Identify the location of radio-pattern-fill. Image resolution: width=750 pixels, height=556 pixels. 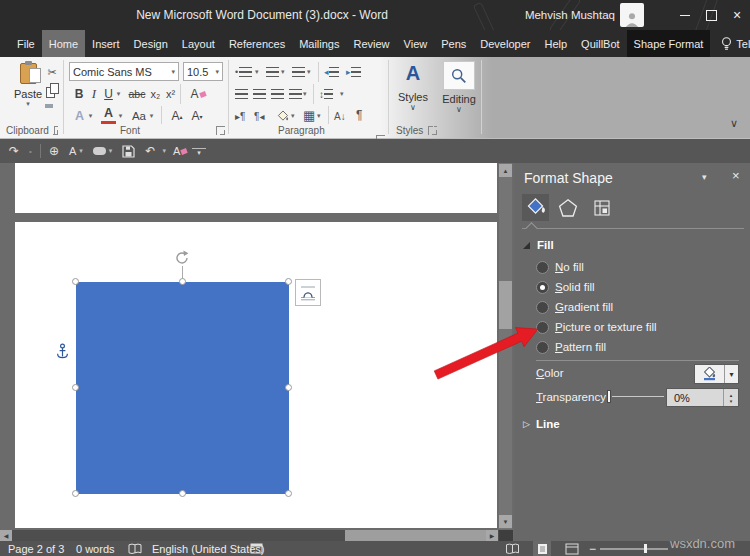
(542, 348).